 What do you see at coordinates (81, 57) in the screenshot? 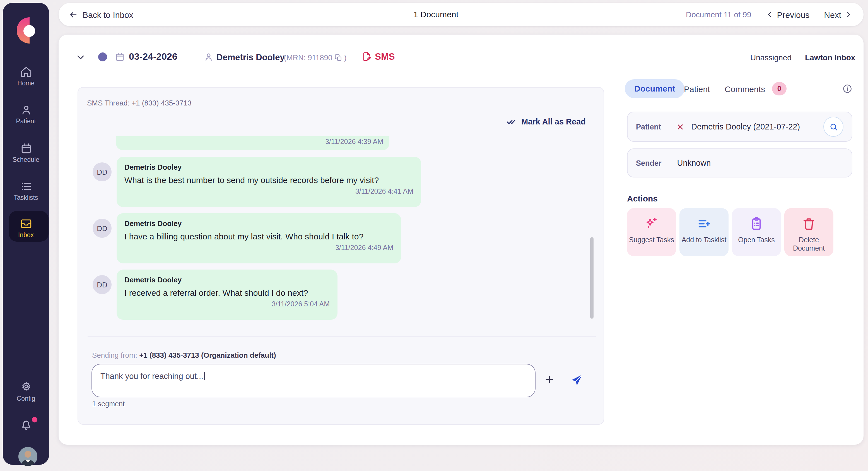
I see `collapse-document-button` at bounding box center [81, 57].